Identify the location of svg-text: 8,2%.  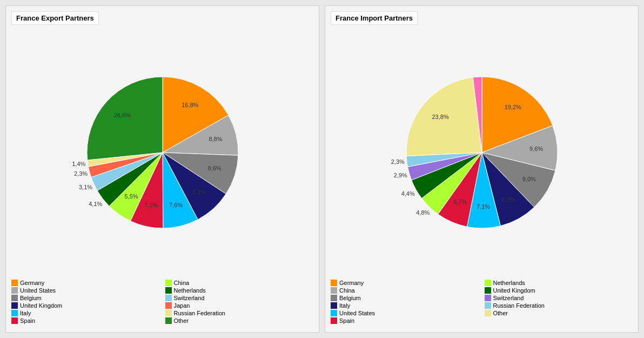
(508, 200).